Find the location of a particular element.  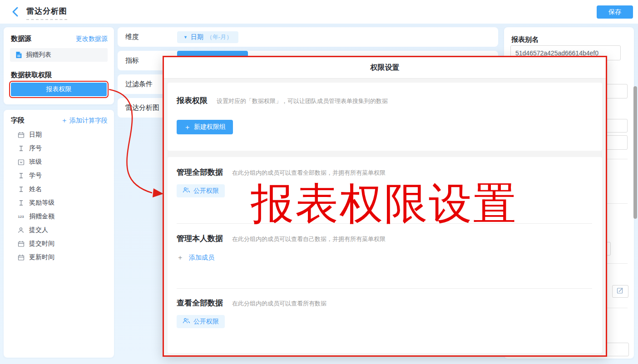

report-alias-label: 报表别名 is located at coordinates (525, 40).